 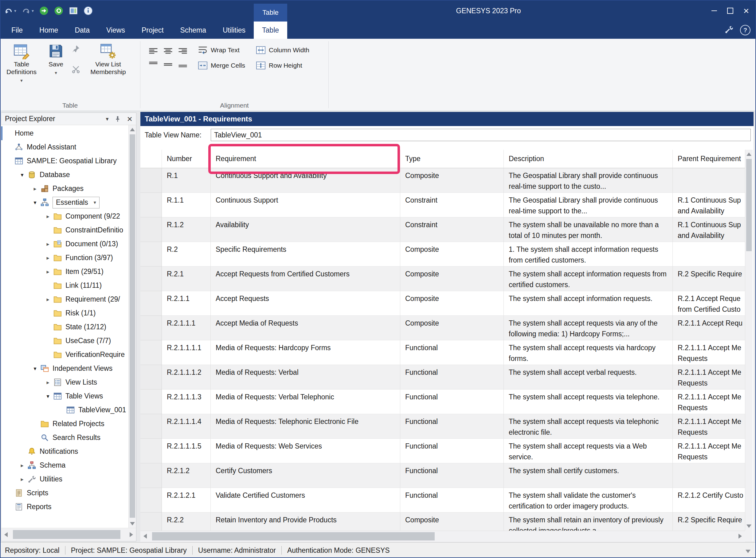 I want to click on tree-item-link-11-11: Link (11/11), so click(x=65, y=286).